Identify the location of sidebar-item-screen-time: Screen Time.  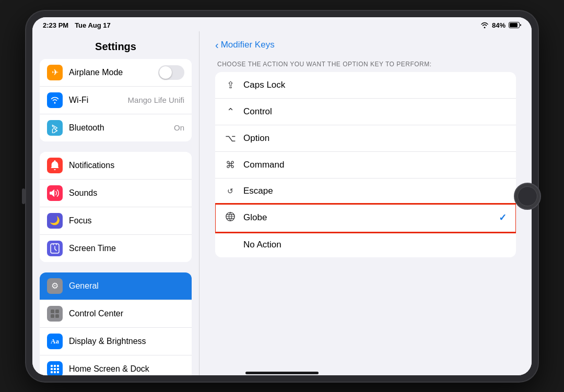
(116, 248).